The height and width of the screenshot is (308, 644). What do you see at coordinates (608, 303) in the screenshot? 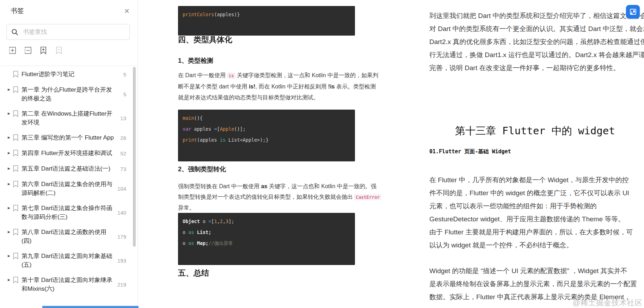
I see `watermark: @稀土掘金技术社区` at bounding box center [608, 303].